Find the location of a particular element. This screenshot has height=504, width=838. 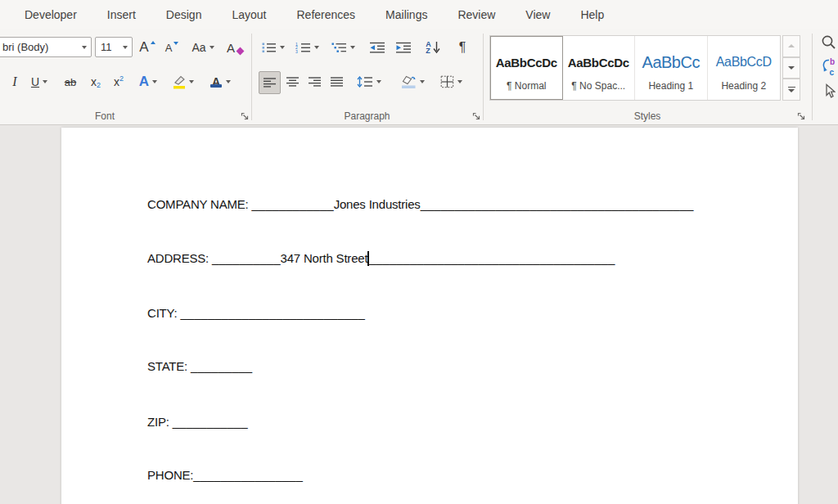

show-hide-pilcrow-button: ¶ is located at coordinates (462, 47).